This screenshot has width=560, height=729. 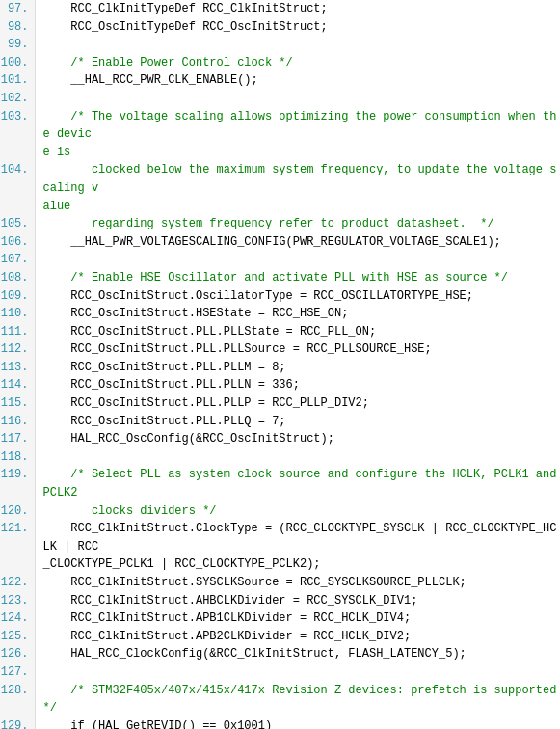 I want to click on code-line: RCC_OscInitTypeDef RCC_OscInitStruct;, so click(x=297, y=27).